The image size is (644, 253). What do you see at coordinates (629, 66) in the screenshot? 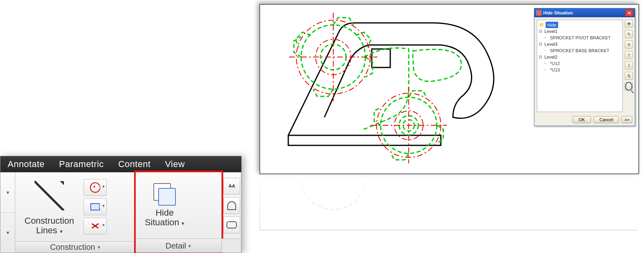
I see `dialog-toolbar: ✚ ✎ ✕ ⇧ ⇩ ⇅` at bounding box center [629, 66].